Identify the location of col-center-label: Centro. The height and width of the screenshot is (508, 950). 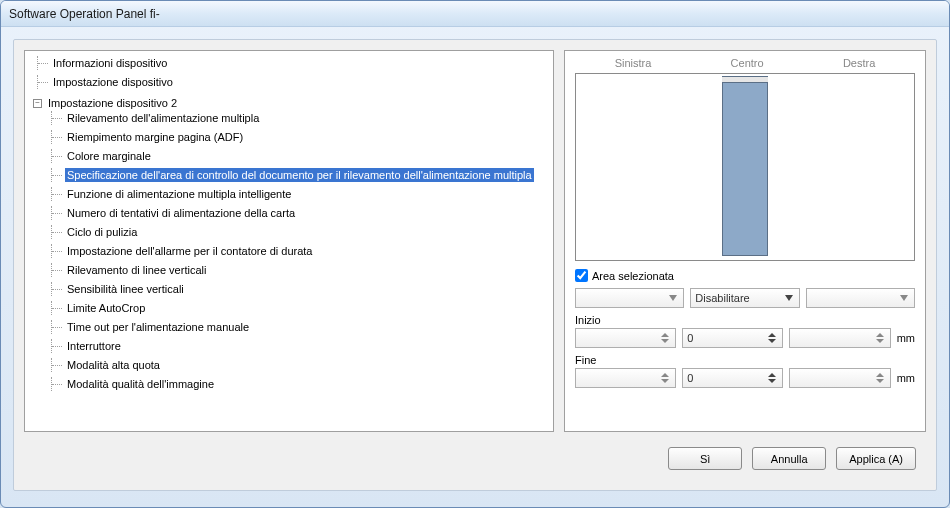
(748, 63).